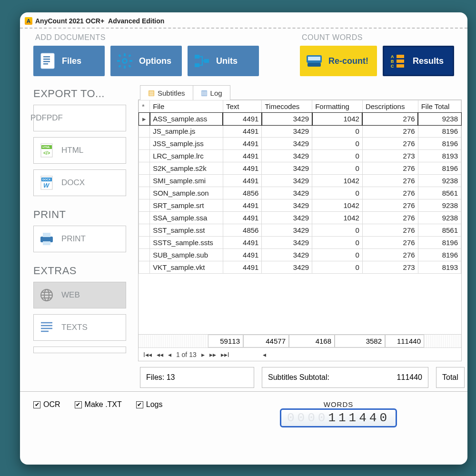  I want to click on docx-icon: DOCXW, so click(47, 183).